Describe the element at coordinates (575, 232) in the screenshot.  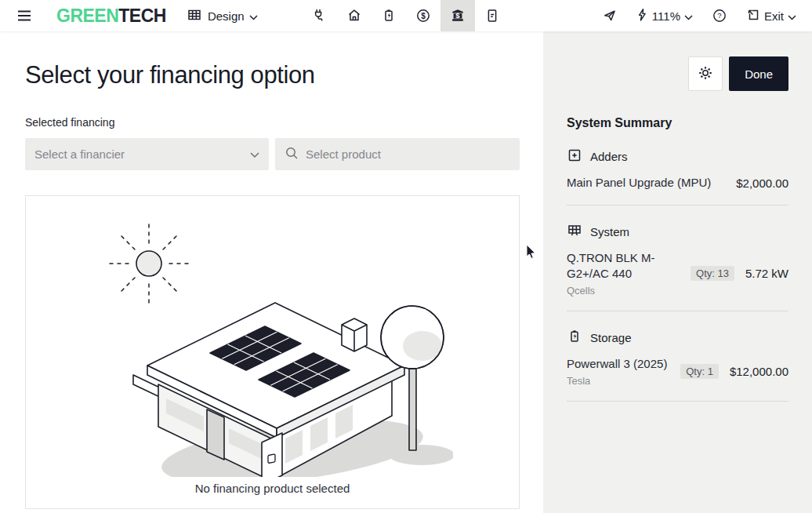
I see `solar-panel-icon` at that location.